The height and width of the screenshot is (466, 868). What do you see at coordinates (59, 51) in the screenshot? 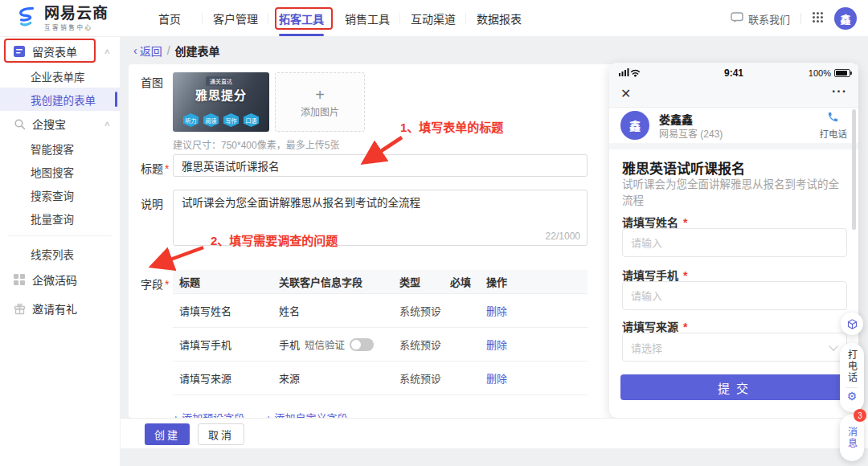
I see `sidebar-group-lead-forms: 留资表单 ∧` at bounding box center [59, 51].